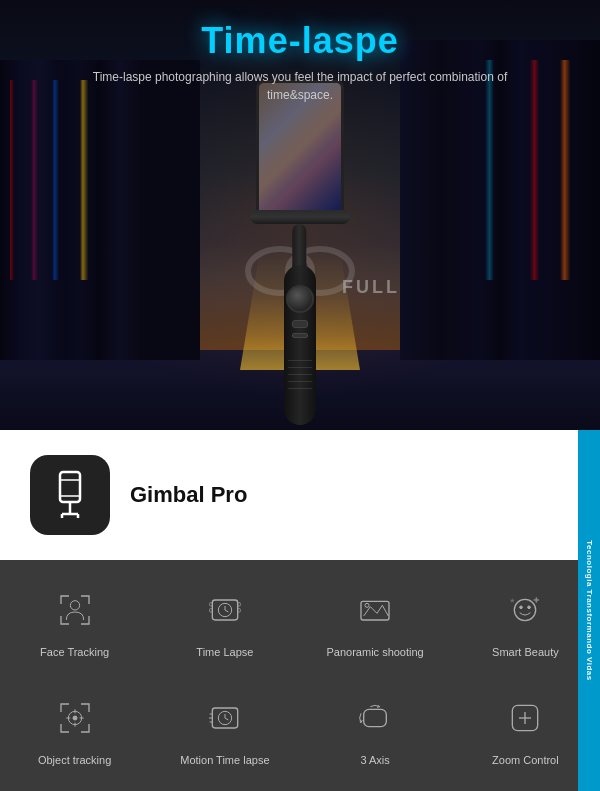 The width and height of the screenshot is (600, 791). I want to click on side-banner-bottom-text: Tecnologia Transformando Vidas, so click(590, 610).